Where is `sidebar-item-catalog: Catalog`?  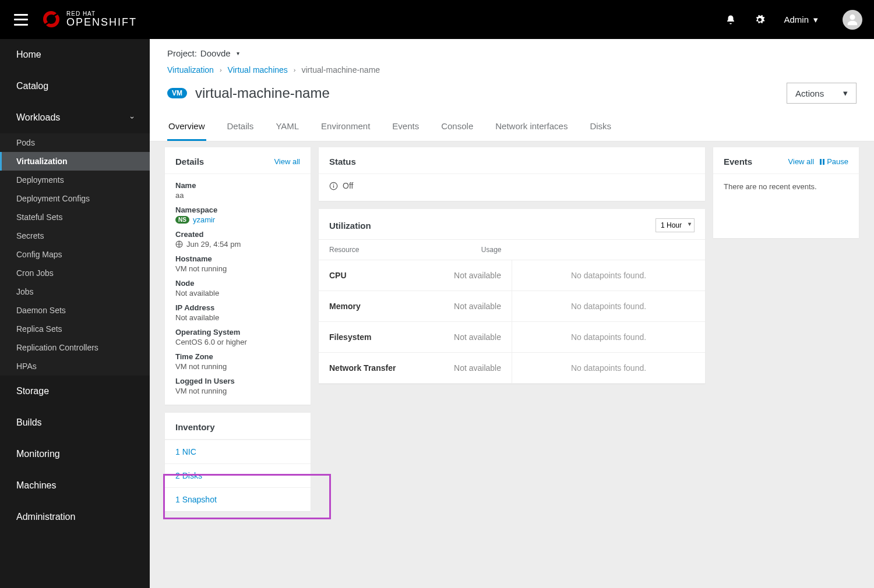
sidebar-item-catalog: Catalog is located at coordinates (75, 86).